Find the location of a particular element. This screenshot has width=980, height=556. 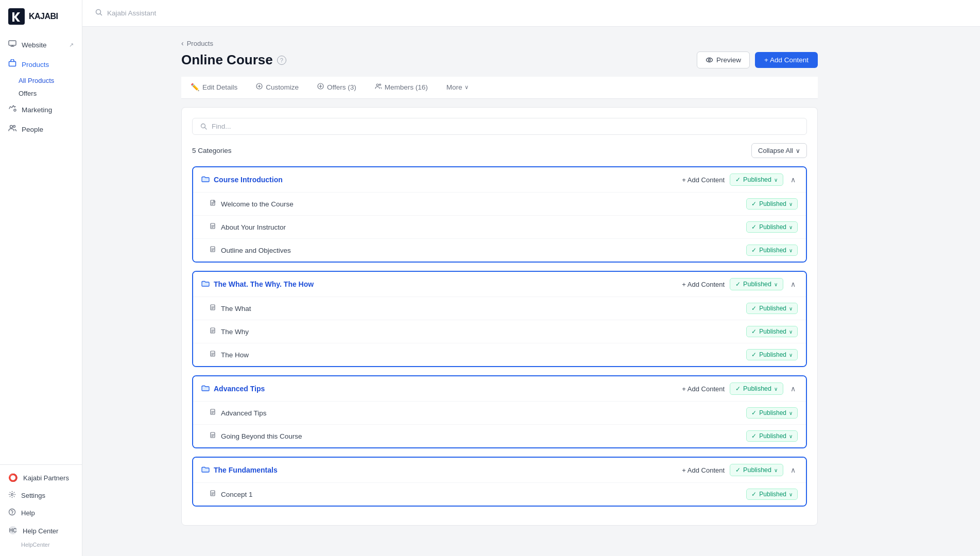

item-status-badge-2-1: ✓ Published ∨ is located at coordinates (772, 308).